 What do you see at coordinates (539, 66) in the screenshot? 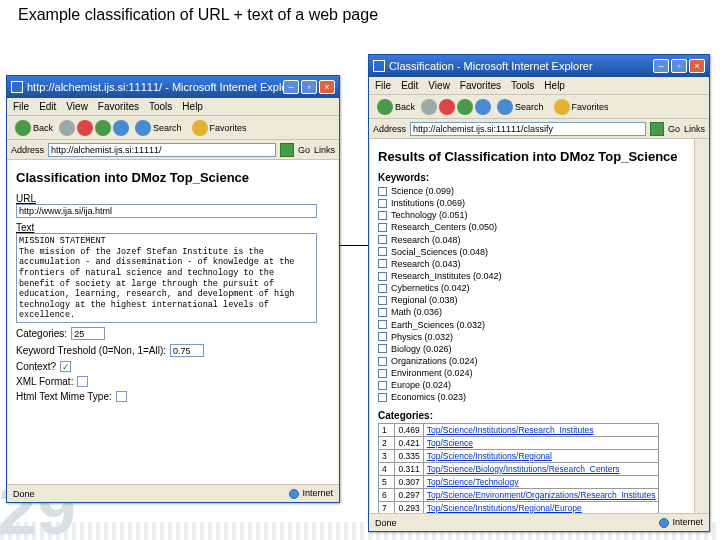
I see `titlebar: Classification - Microsoft Internet Expl…` at bounding box center [539, 66].